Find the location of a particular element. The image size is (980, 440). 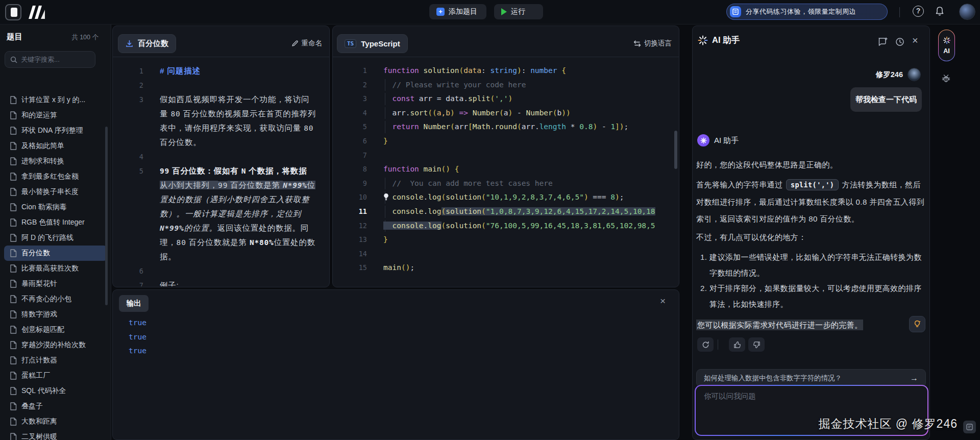

sidebar-item-label: 猜数字游戏 is located at coordinates (39, 314).